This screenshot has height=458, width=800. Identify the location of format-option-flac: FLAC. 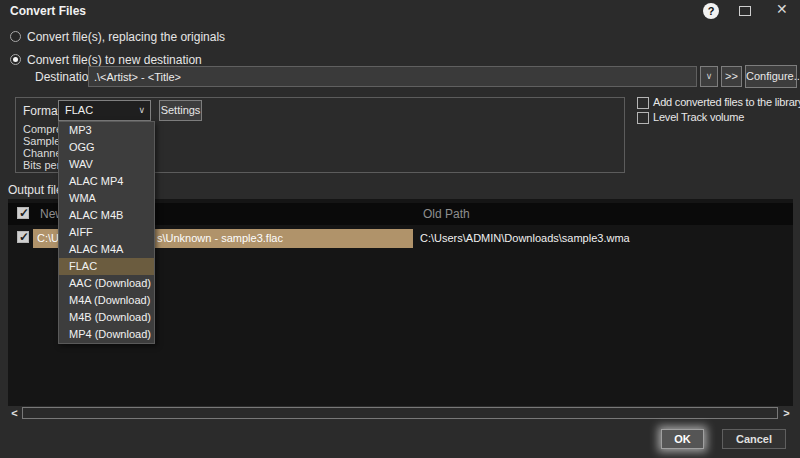
(106, 266).